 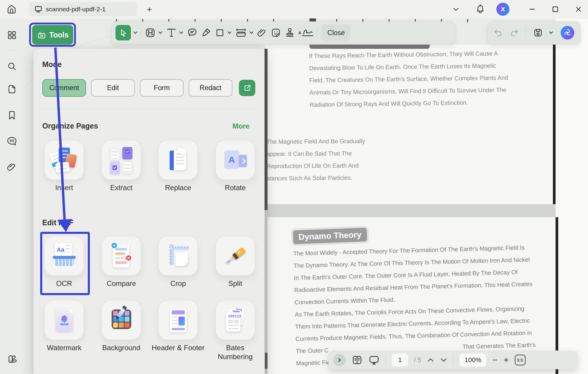 I want to click on page-layout-button, so click(x=357, y=360).